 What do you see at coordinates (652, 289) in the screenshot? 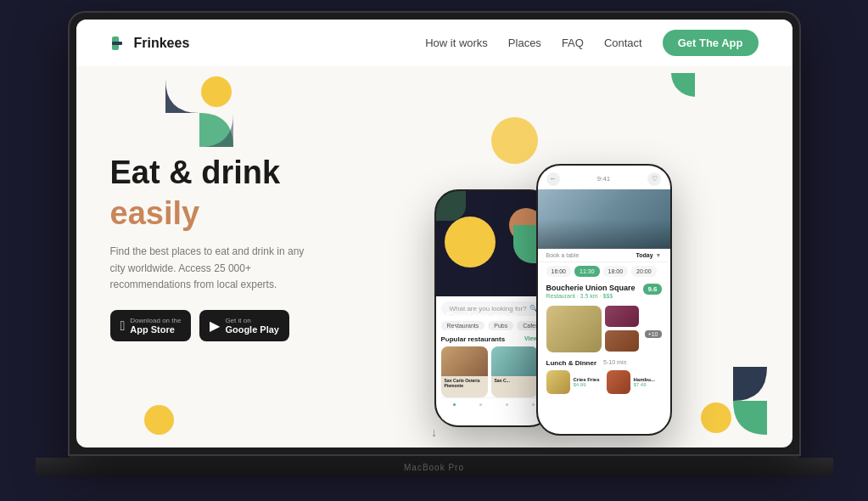
I see `rating-badge: 9.6` at bounding box center [652, 289].